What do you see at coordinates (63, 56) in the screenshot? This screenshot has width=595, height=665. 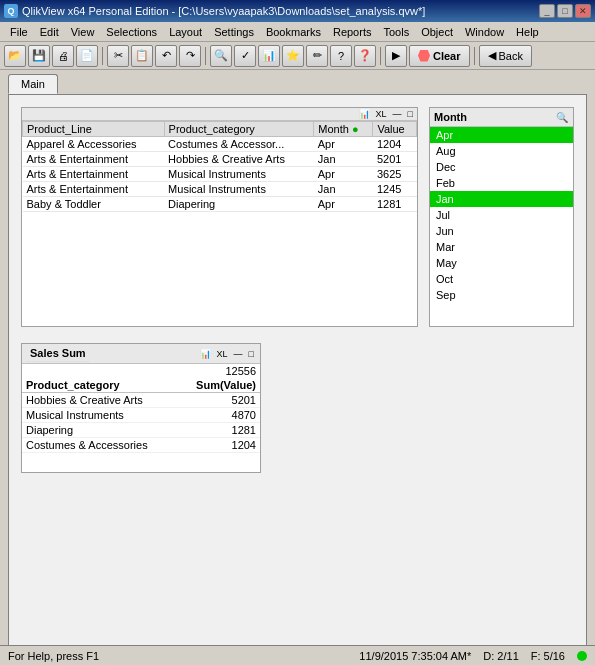 I see `toolbar-print-btn: 🖨` at bounding box center [63, 56].